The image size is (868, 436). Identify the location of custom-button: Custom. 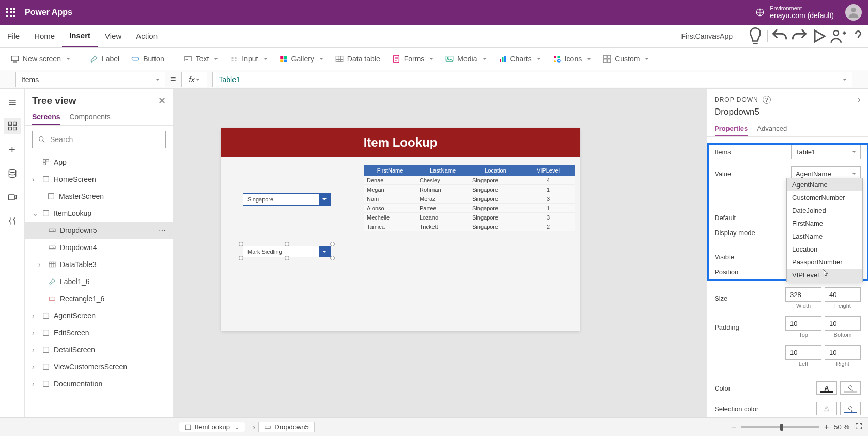
(626, 59).